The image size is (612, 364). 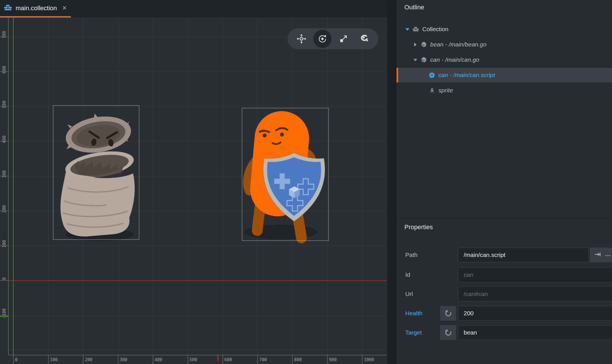 What do you see at coordinates (4, 314) in the screenshot?
I see `ruler-y-label: -100` at bounding box center [4, 314].